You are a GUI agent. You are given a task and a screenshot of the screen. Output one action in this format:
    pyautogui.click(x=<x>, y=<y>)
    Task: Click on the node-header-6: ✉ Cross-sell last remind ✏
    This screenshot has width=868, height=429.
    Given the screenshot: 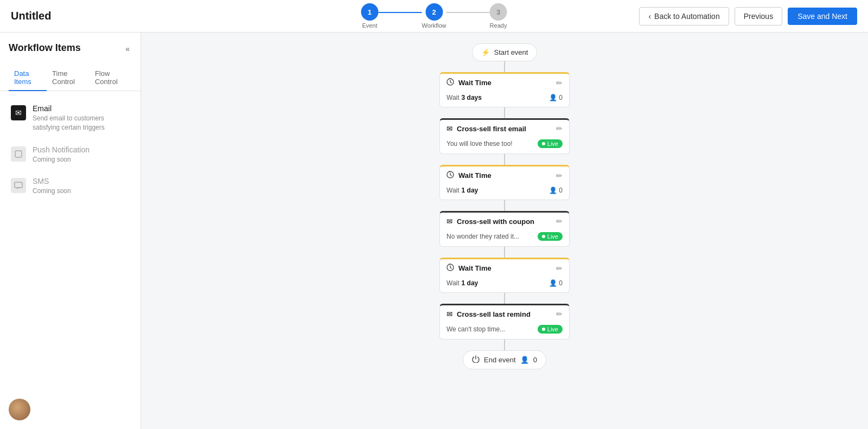 What is the action you would take?
    pyautogui.click(x=505, y=314)
    